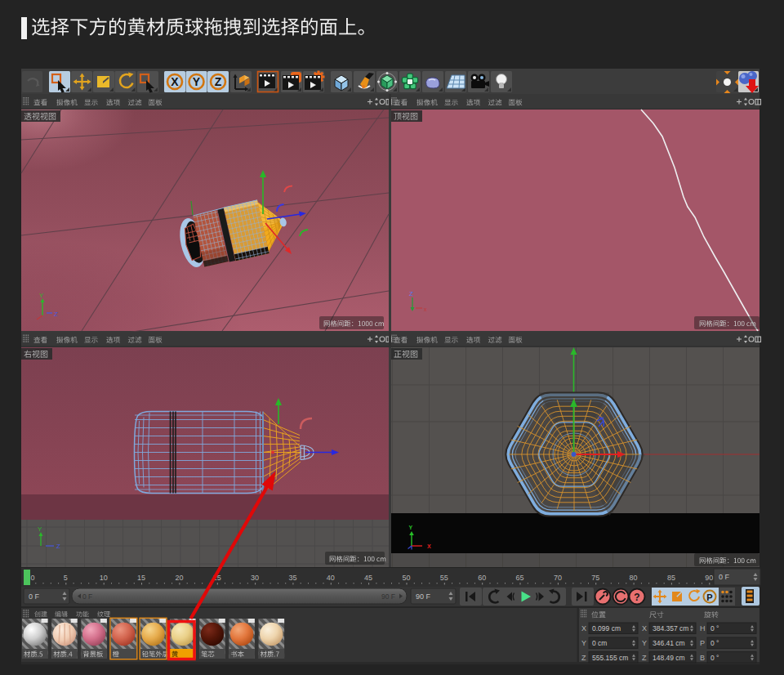  Describe the element at coordinates (406, 578) in the screenshot. I see `svg-text: 50` at that location.